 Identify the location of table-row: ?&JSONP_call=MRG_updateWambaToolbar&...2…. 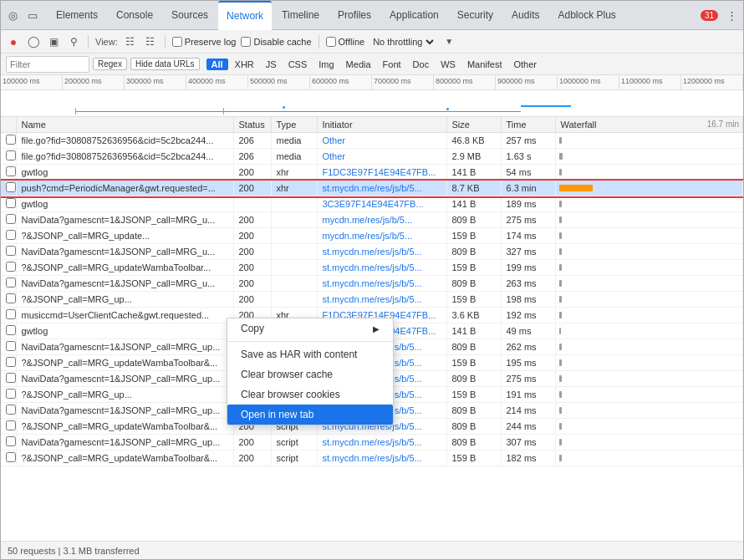
(372, 458).